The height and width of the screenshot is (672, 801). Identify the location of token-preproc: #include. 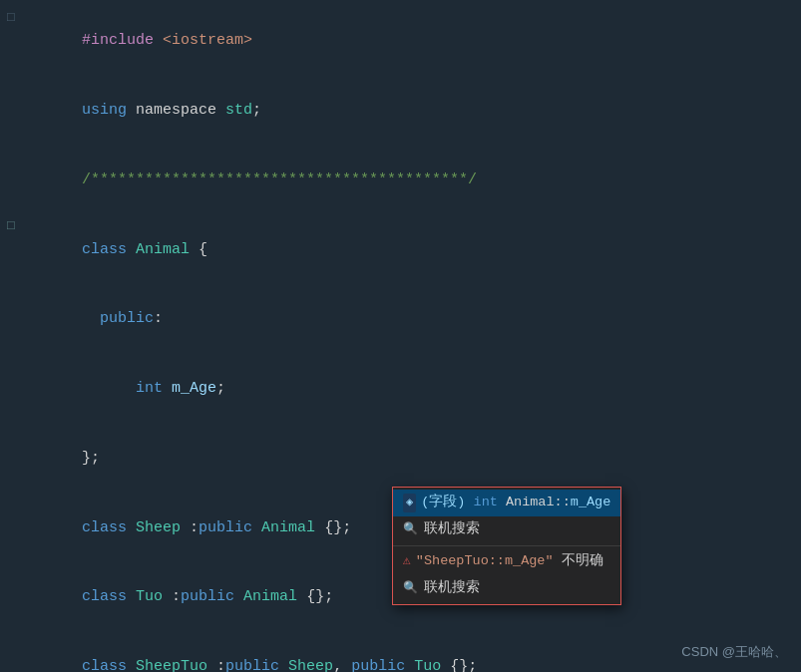
(122, 40).